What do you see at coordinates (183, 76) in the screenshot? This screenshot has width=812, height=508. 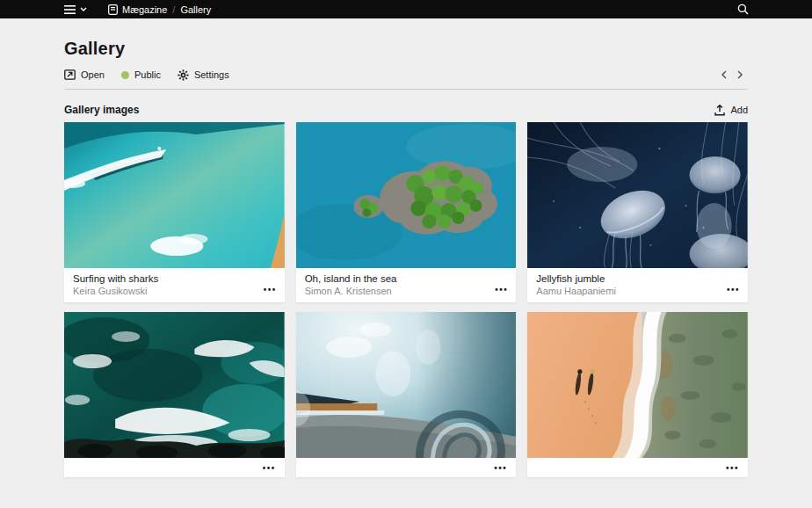 I see `gear-icon` at bounding box center [183, 76].